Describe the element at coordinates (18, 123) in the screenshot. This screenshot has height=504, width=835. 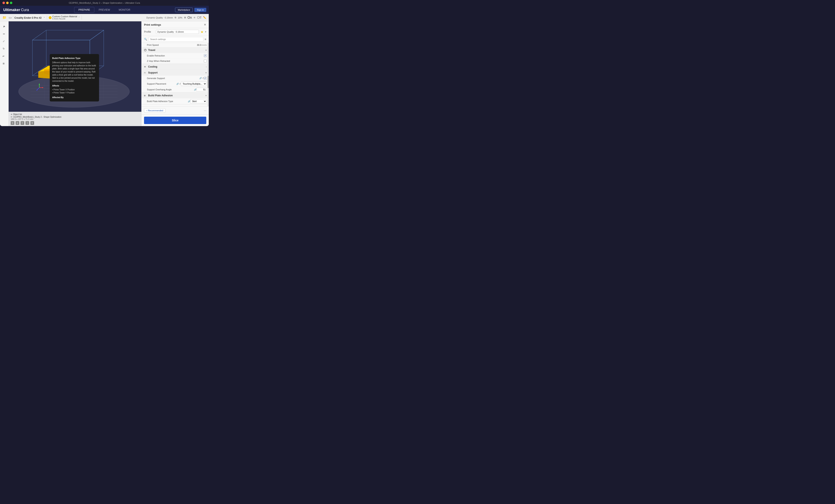
I see `obj-action-arrange: ⊞` at that location.